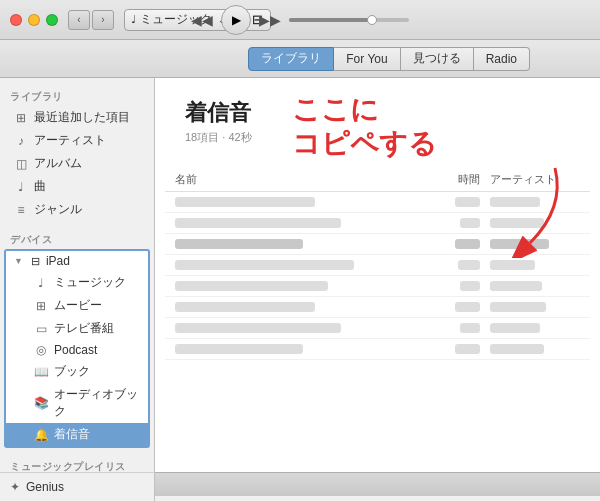 Image resolution: width=600 pixels, height=501 pixels. Describe the element at coordinates (502, 59) in the screenshot. I see `tab-radio: Radio` at that location.